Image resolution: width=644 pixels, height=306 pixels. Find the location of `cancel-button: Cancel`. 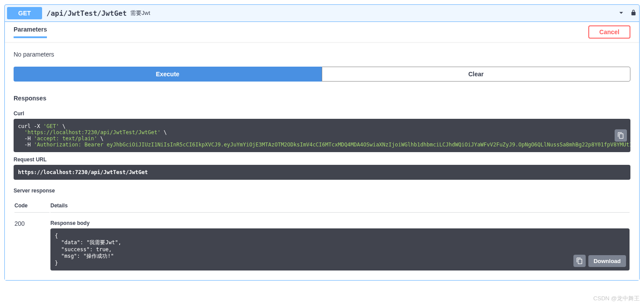

cancel-button: Cancel is located at coordinates (609, 32).